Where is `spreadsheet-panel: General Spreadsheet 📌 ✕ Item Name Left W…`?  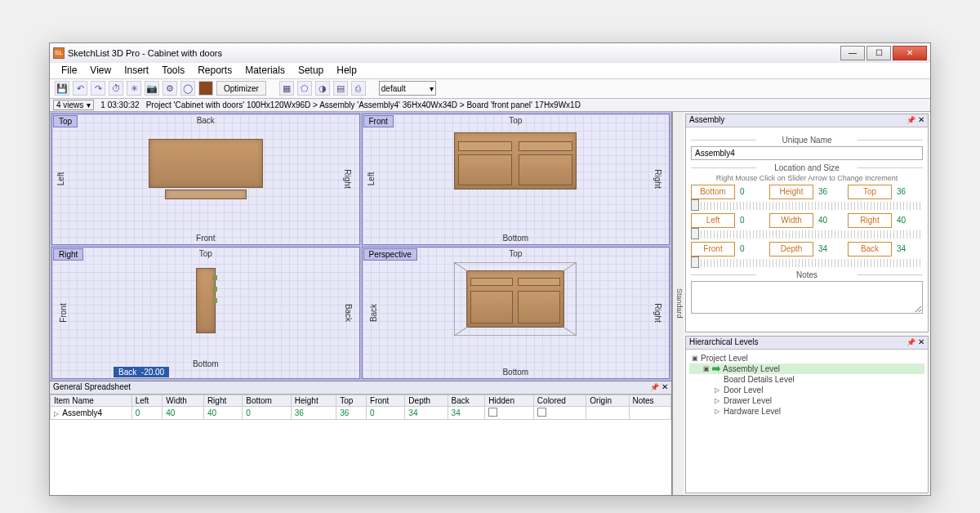
spreadsheet-panel: General Spreadsheet 📌 ✕ Item Name Left W… is located at coordinates (361, 438).